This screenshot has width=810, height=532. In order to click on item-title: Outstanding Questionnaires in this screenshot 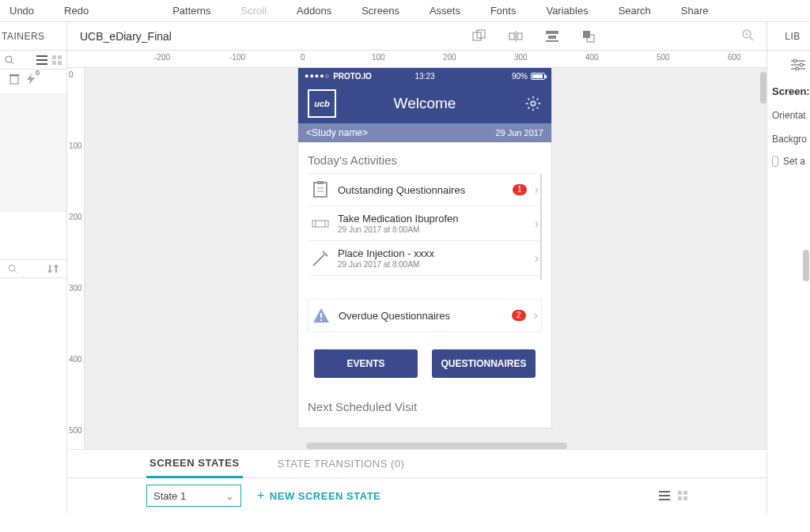, I will do `click(421, 190)`.